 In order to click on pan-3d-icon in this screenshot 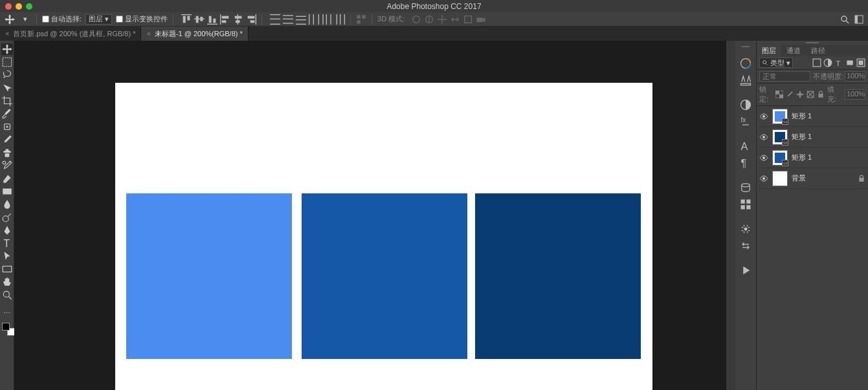, I will do `click(442, 19)`.